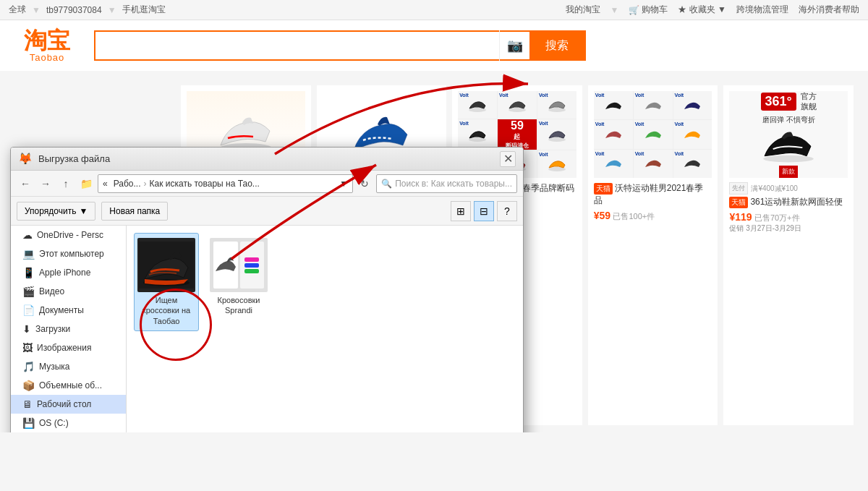 The height and width of the screenshot is (491, 868). I want to click on product-title: 天猫沃特运动鞋男2021春季品, so click(653, 195).